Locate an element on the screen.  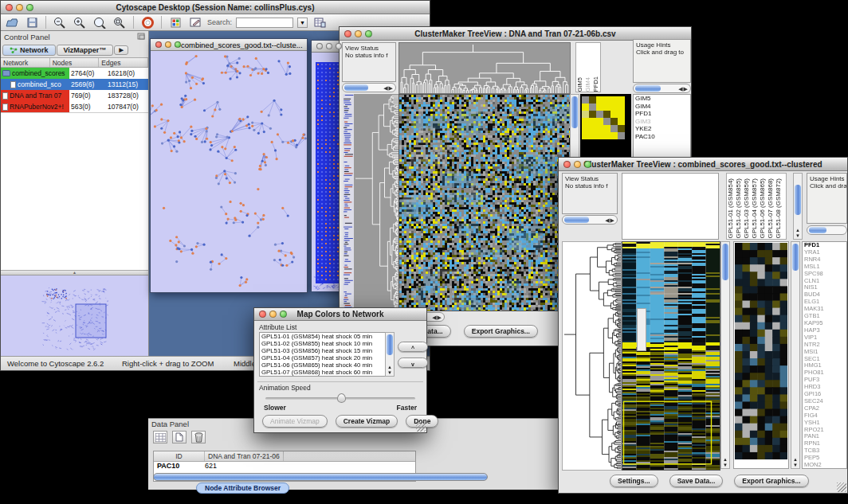
zoom-selected-icon is located at coordinates (120, 22).